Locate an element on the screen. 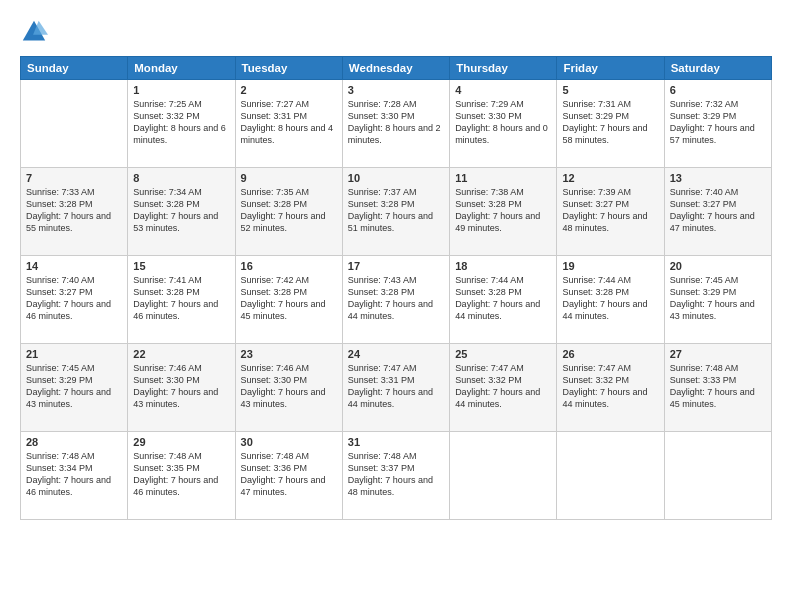 The height and width of the screenshot is (612, 792). day-info: Sunrise: 7:38 AMSunset: 3:28 PMDaylight:… is located at coordinates (503, 210).